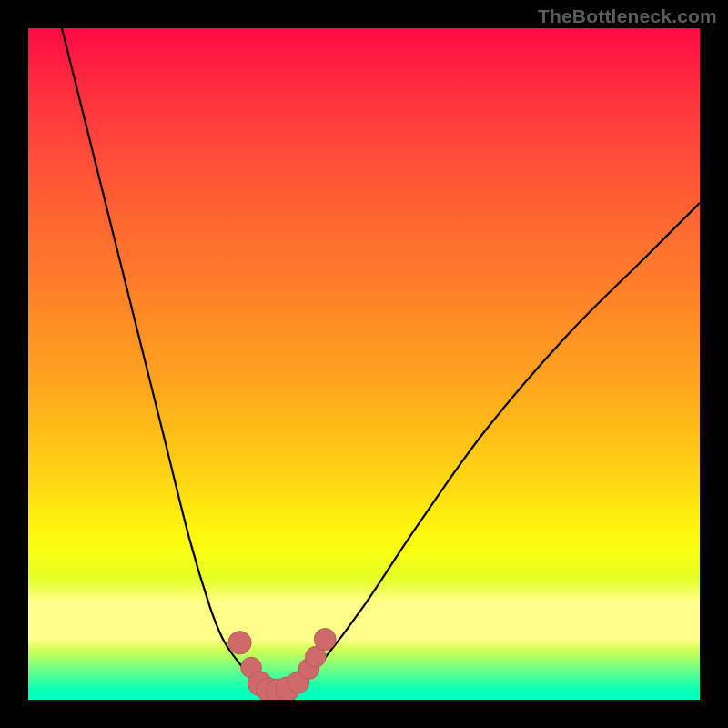 The width and height of the screenshot is (728, 728). Describe the element at coordinates (282, 664) in the screenshot. I see `marker-group` at that location.